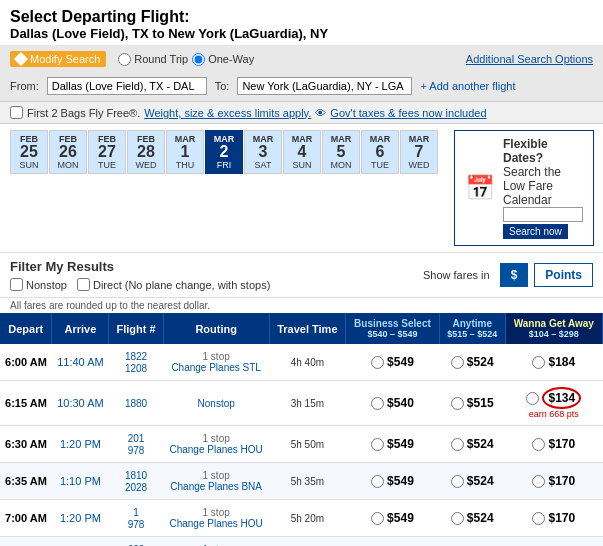 The height and width of the screenshot is (546, 603). I want to click on routing: 1 stopChange Planes BNA, so click(216, 482).